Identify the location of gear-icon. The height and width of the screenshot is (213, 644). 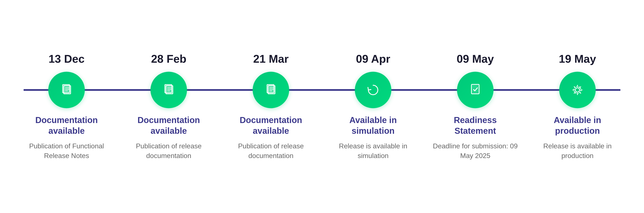
(578, 90).